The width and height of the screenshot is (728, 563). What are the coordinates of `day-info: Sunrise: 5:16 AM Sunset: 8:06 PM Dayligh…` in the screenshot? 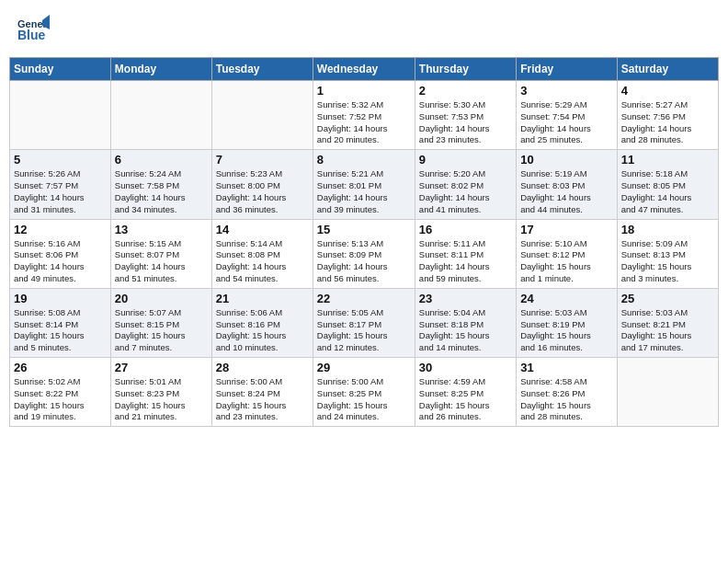 It's located at (61, 261).